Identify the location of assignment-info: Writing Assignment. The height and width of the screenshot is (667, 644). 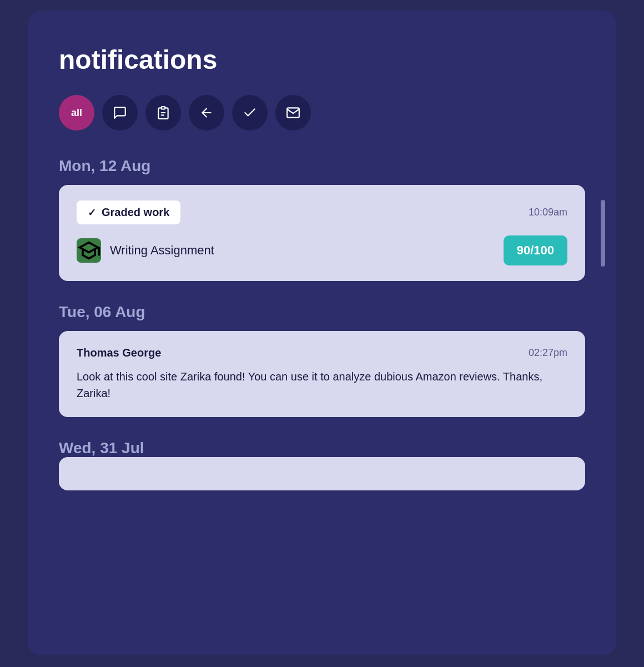
(145, 250).